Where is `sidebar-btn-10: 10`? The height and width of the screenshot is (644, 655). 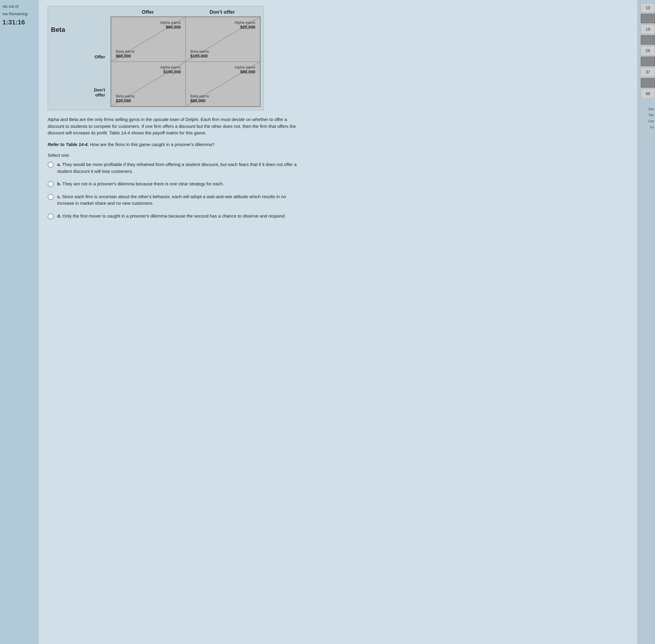 sidebar-btn-10: 10 is located at coordinates (648, 8).